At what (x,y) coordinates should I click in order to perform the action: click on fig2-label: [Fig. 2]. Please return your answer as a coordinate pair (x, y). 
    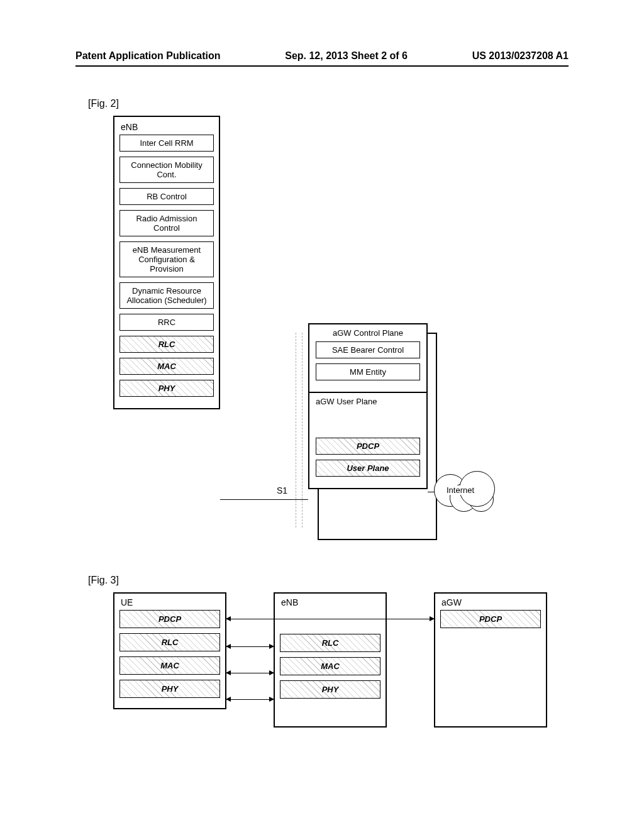
    Looking at the image, I should click on (328, 104).